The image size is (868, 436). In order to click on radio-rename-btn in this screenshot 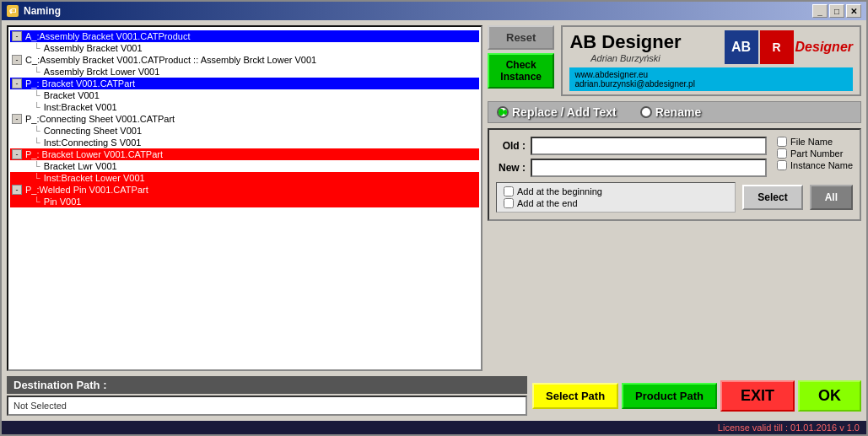, I will do `click(646, 112)`.